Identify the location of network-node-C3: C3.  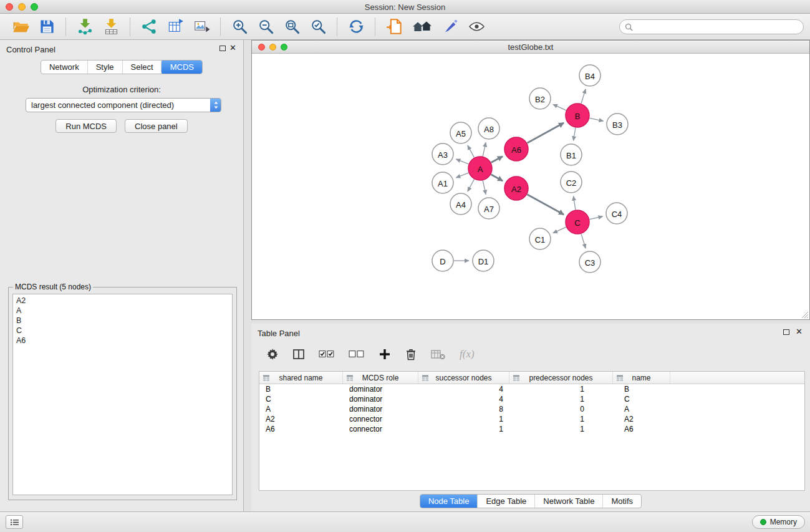
(590, 262).